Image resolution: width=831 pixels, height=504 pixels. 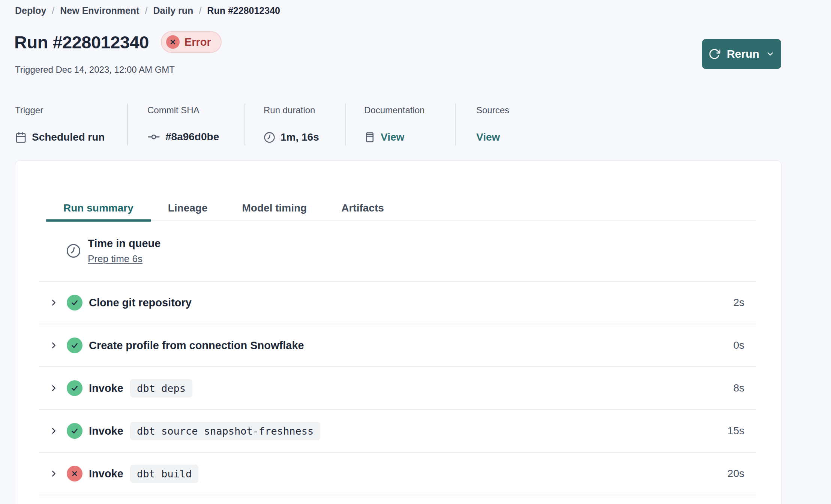 I want to click on step-duration: 20s, so click(x=736, y=474).